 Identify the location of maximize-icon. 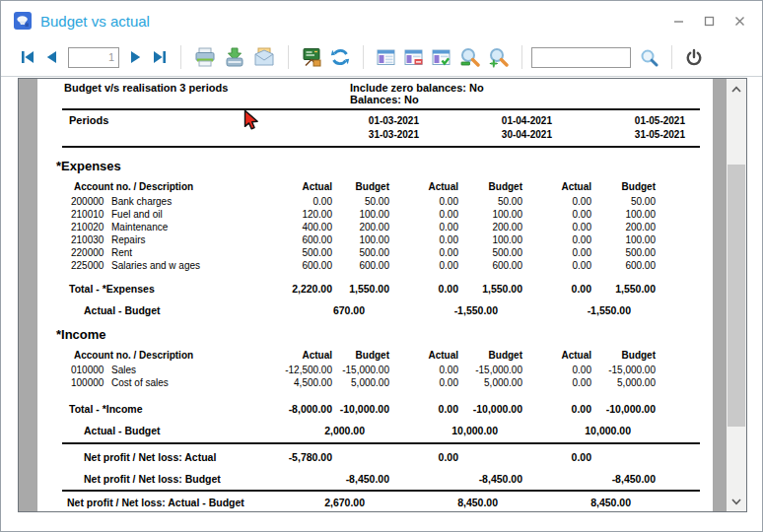
(710, 22).